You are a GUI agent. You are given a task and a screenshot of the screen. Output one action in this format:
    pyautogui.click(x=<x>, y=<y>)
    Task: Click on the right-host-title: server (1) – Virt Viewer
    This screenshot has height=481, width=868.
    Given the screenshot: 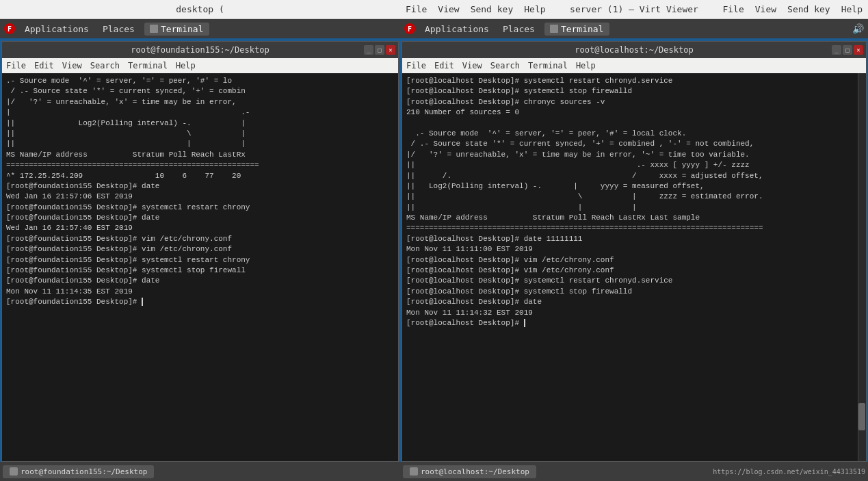 What is the action you would take?
    pyautogui.click(x=635, y=10)
    